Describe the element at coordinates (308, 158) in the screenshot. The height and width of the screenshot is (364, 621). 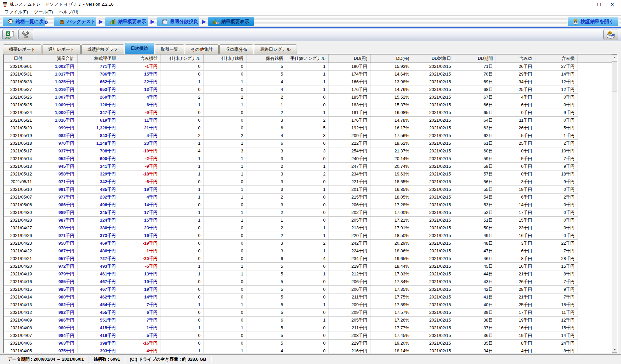
I see `table-row: 2021/05/14952千円600千円-2千円1130240千円20.14%2…` at that location.